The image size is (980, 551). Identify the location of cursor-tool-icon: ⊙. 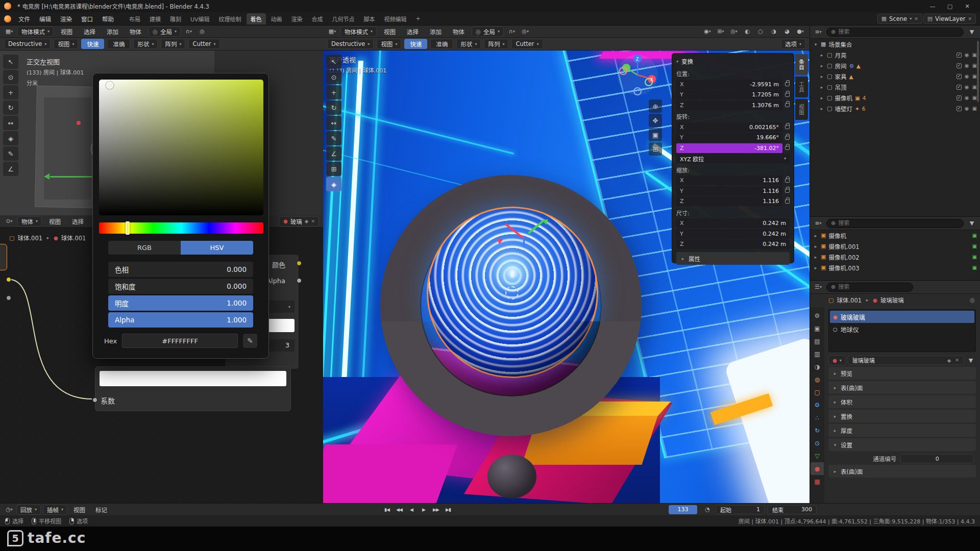
(11, 77).